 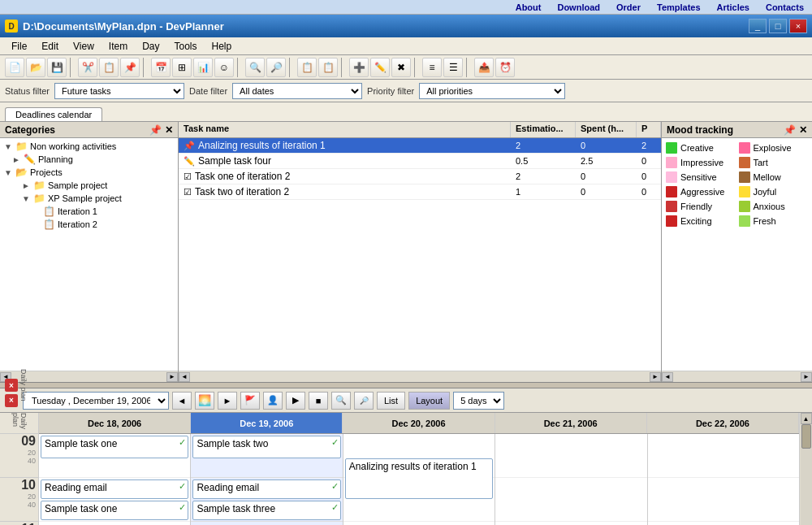 I want to click on tb-export: 📤, so click(x=484, y=67).